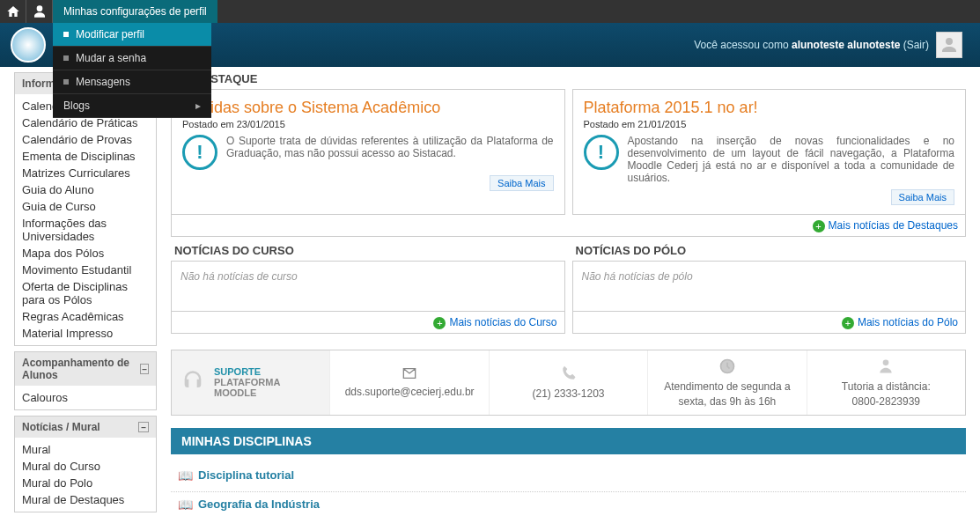 This screenshot has height=516, width=980. I want to click on featured-title: Dúvidas sobre o Sistema Acadêmico, so click(368, 107).